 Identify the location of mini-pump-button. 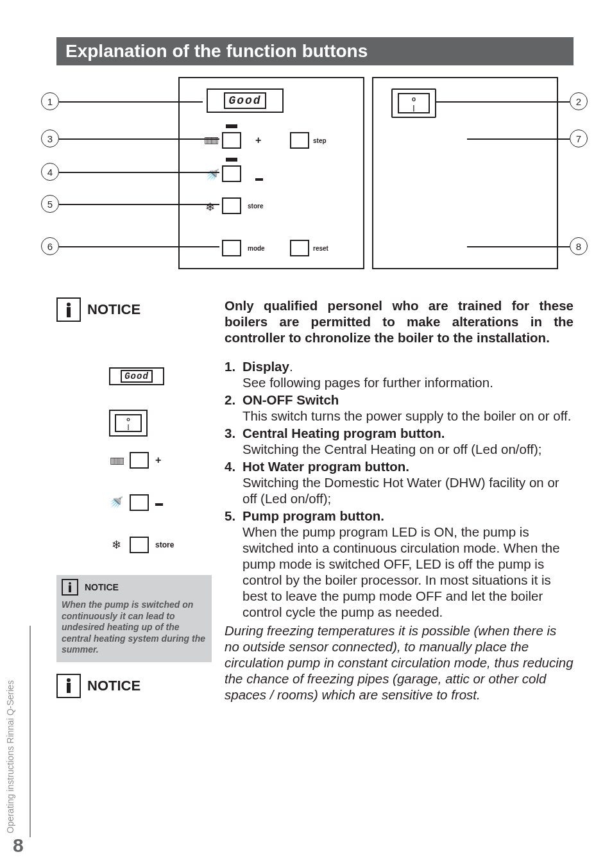
(139, 545).